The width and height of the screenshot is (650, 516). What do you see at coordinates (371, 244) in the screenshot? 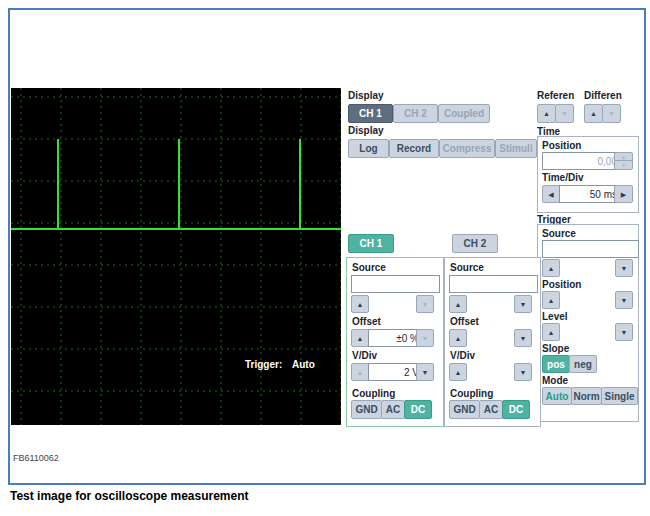
I see `ch1-tab: CH 1` at bounding box center [371, 244].